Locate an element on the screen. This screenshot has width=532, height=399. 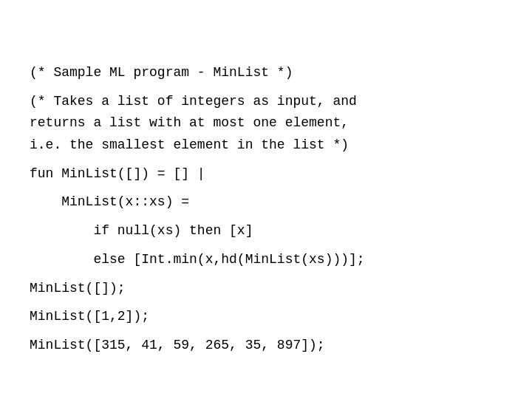
line-6: MinList(x::xs) = is located at coordinates (197, 202).